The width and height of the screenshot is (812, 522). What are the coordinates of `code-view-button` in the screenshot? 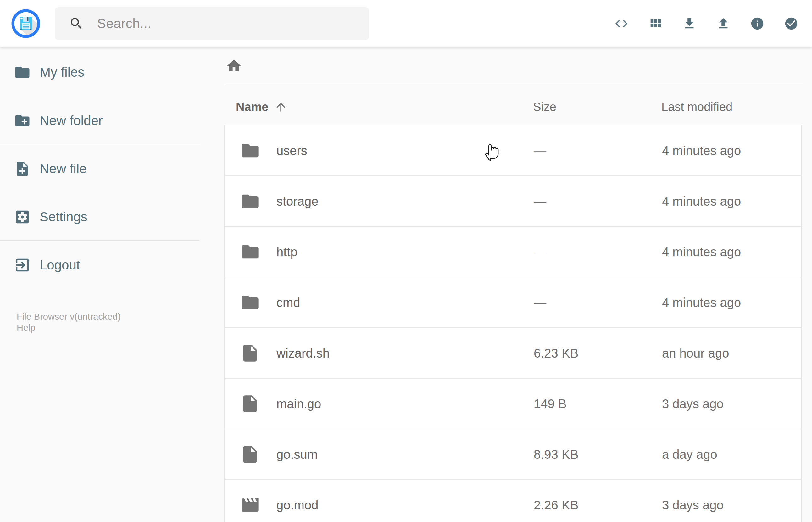 It's located at (622, 24).